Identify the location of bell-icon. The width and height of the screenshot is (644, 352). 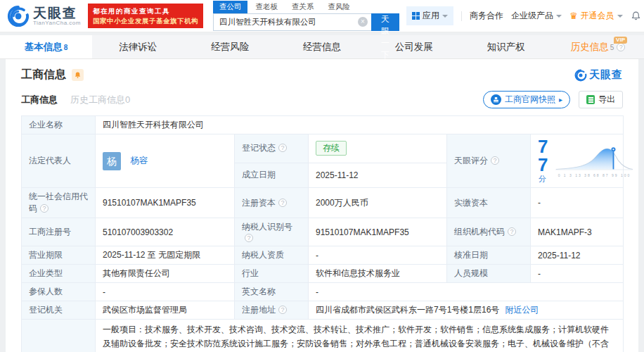
(77, 75).